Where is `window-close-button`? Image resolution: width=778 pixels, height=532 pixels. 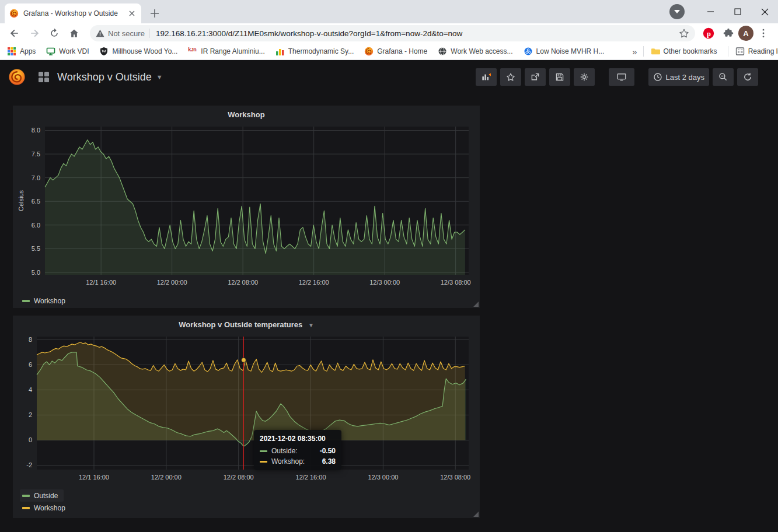
window-close-button is located at coordinates (765, 12).